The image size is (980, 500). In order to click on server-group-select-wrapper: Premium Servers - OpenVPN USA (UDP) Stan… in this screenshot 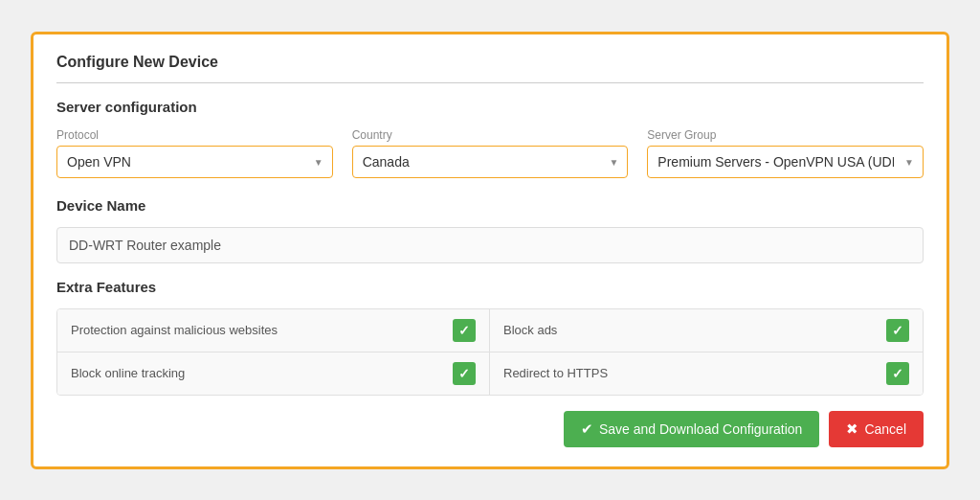, I will do `click(785, 162)`.